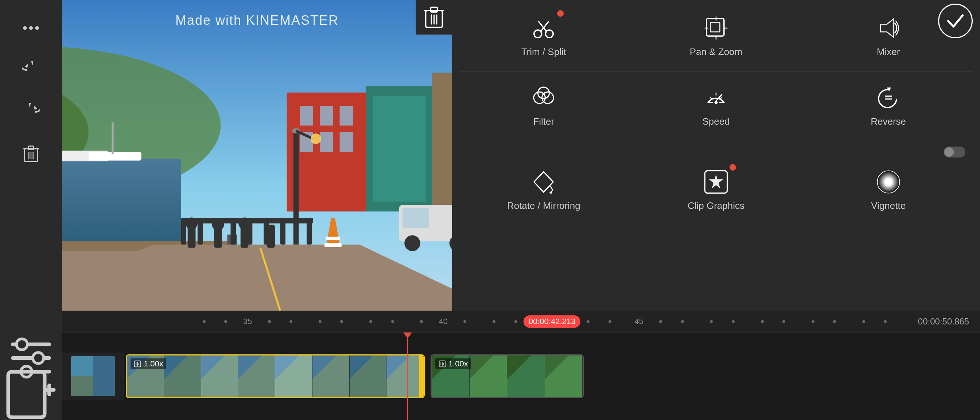  I want to click on filter-label: Filter, so click(544, 122).